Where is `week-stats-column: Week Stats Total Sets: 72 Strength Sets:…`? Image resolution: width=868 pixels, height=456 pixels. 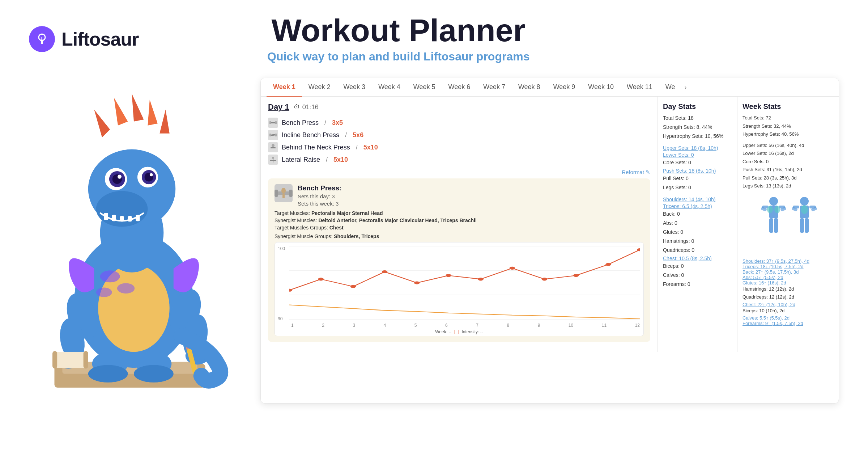
week-stats-column: Week Stats Total Sets: 72 Strength Sets:… is located at coordinates (788, 224).